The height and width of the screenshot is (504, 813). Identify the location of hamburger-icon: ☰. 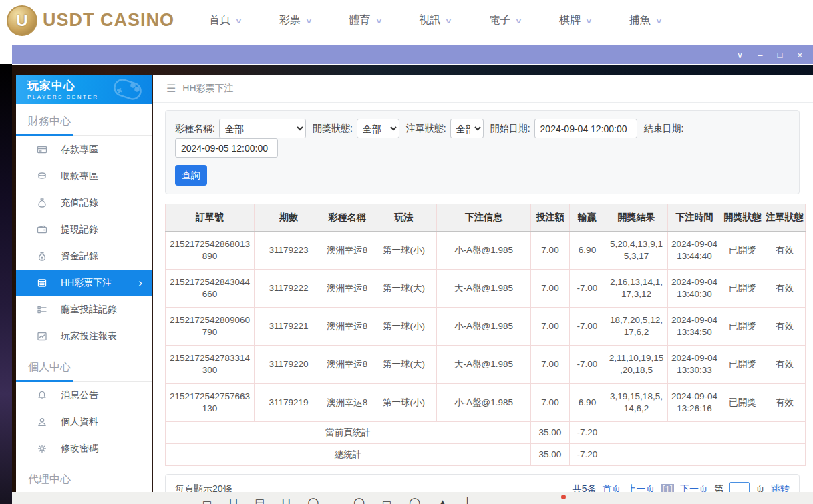
(171, 88).